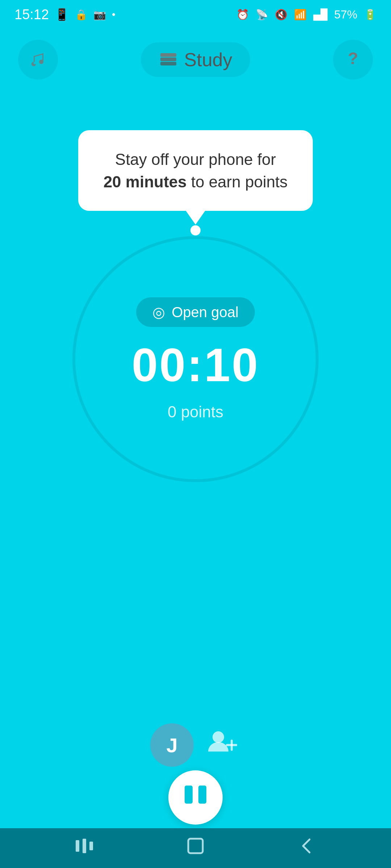 The width and height of the screenshot is (391, 868). What do you see at coordinates (223, 745) in the screenshot?
I see `add-person-icon` at bounding box center [223, 745].